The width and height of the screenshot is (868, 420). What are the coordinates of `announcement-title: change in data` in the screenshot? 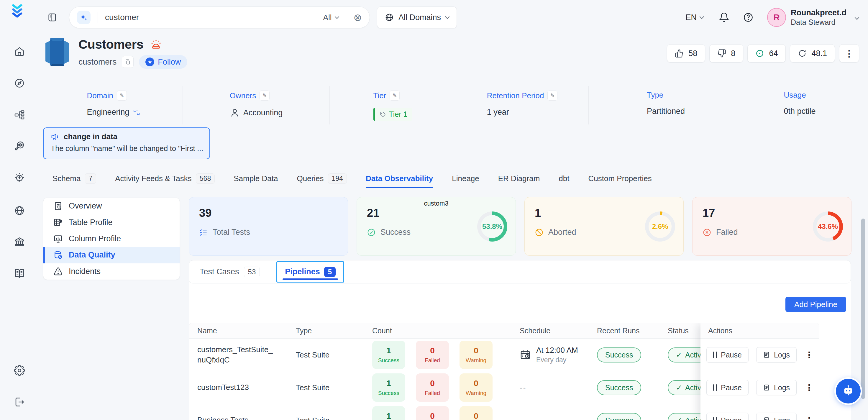 It's located at (90, 137).